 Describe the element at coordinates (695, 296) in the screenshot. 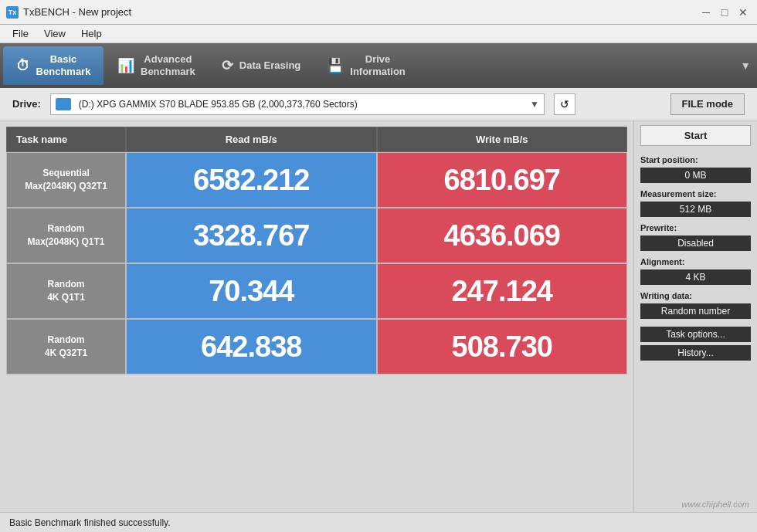

I see `writing-data-label: Writing data:` at that location.